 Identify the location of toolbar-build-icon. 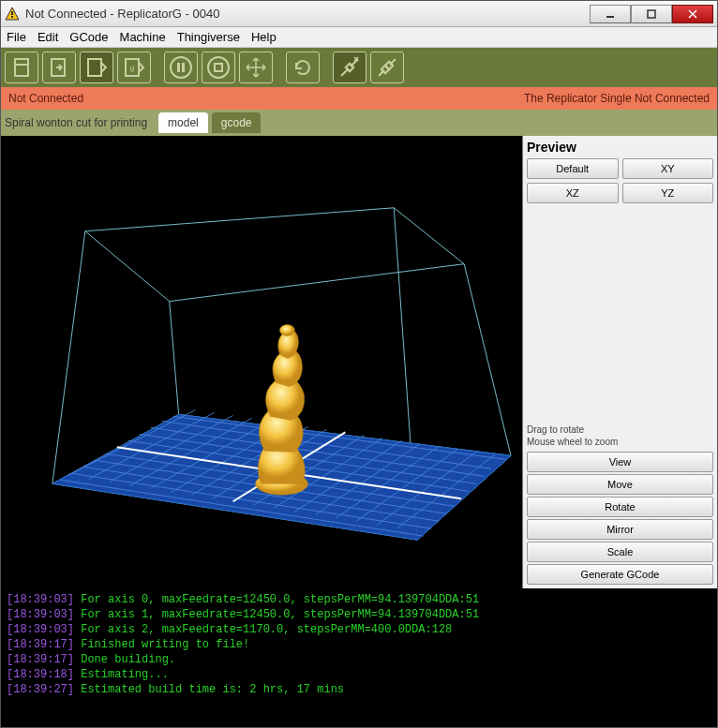
(97, 67).